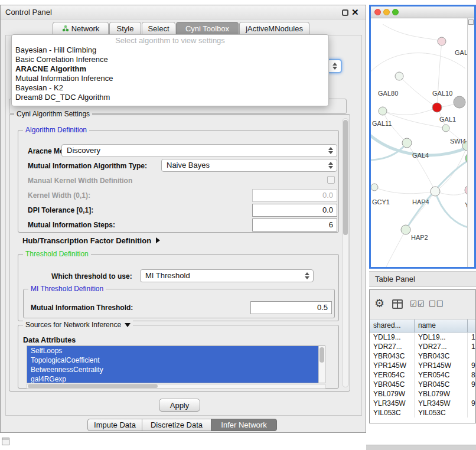 Image resolution: width=476 pixels, height=450 pixels. What do you see at coordinates (471, 326) in the screenshot?
I see `column-header-extra` at bounding box center [471, 326].